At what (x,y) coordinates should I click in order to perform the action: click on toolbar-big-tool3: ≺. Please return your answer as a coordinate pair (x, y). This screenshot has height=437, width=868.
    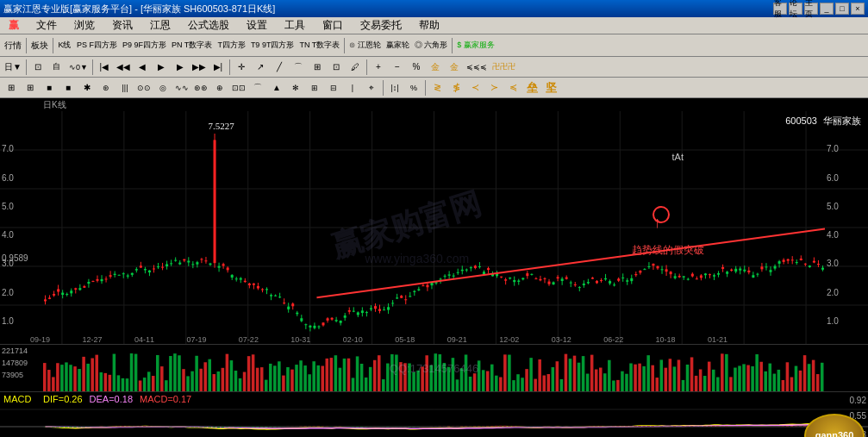
    Looking at the image, I should click on (475, 88).